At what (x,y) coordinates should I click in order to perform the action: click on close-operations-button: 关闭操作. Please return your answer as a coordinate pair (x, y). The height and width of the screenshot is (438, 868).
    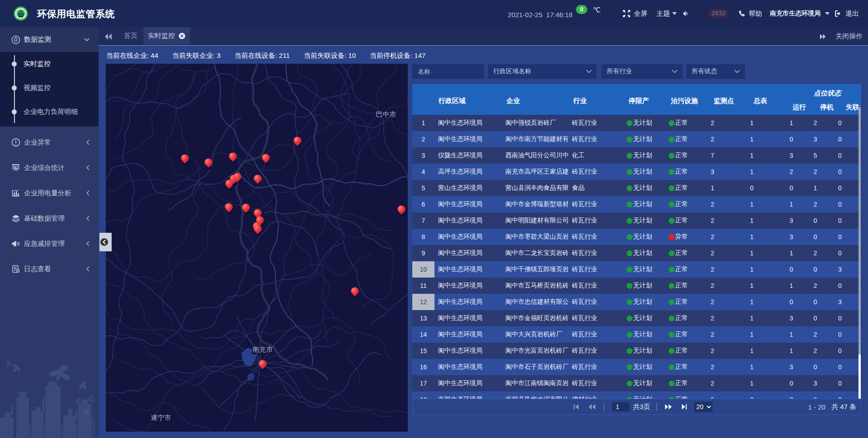
    Looking at the image, I should click on (849, 36).